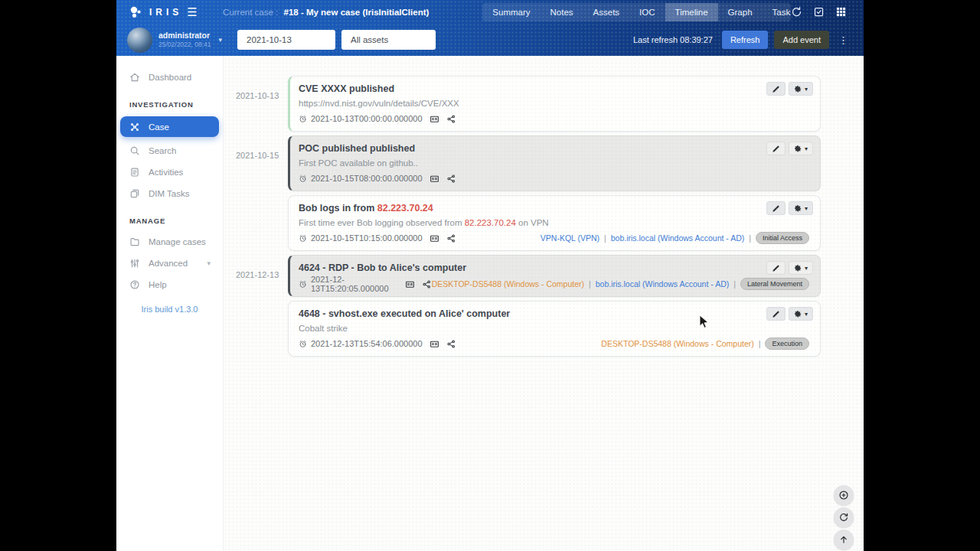  I want to click on add-event-button: Add event, so click(802, 40).